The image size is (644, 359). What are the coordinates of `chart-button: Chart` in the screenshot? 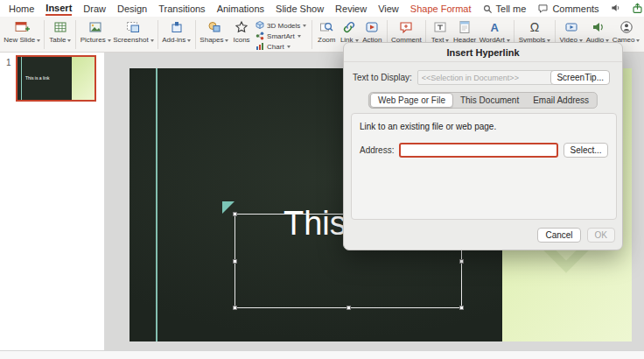 It's located at (281, 46).